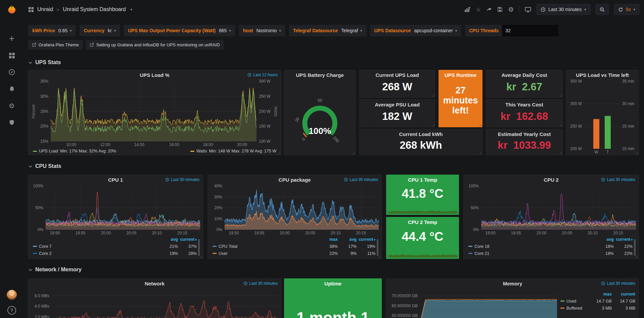  What do you see at coordinates (58, 270) in the screenshot?
I see `row-title: Network / Memory` at bounding box center [58, 270].